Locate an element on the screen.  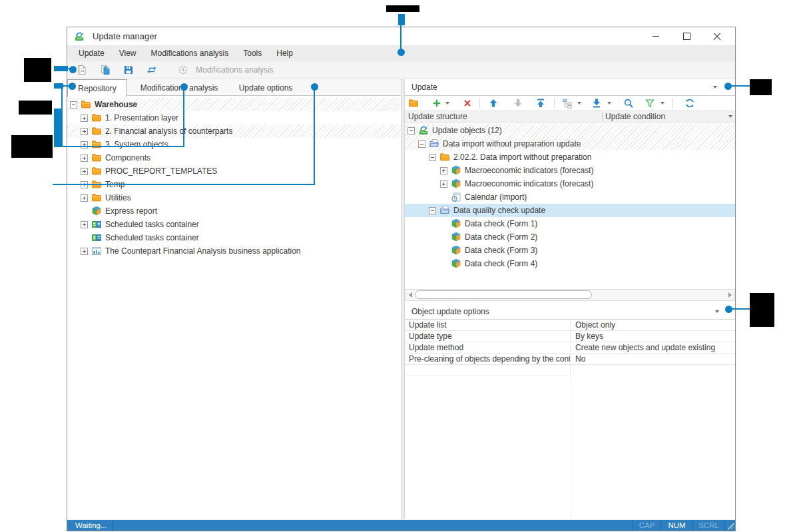
menu-update: Update is located at coordinates (92, 53).